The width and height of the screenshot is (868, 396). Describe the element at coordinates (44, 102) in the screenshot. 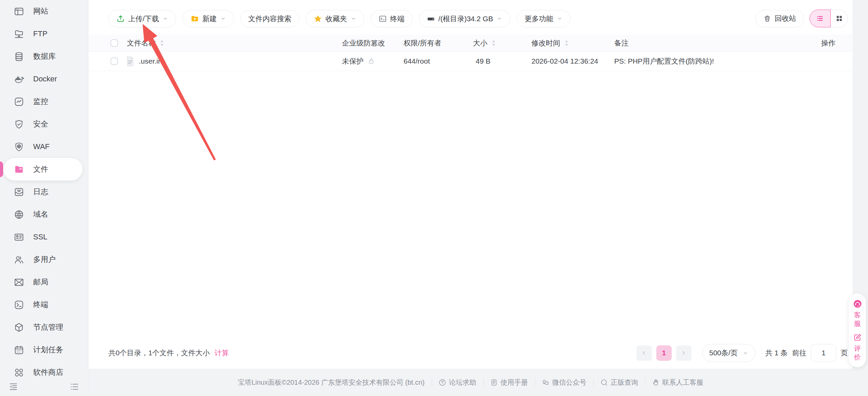

I see `sidebar-item-monitor: 监控` at that location.